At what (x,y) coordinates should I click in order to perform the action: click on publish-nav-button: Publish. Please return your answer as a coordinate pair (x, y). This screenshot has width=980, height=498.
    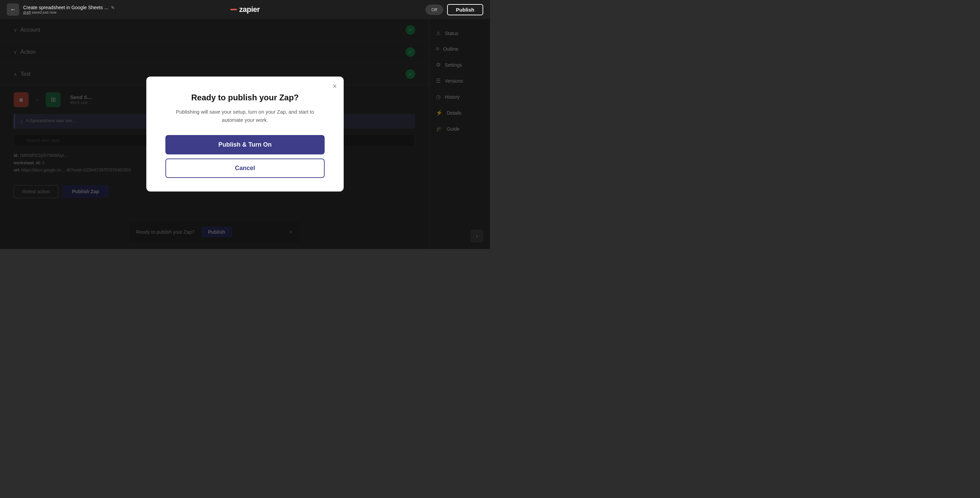
    Looking at the image, I should click on (465, 10).